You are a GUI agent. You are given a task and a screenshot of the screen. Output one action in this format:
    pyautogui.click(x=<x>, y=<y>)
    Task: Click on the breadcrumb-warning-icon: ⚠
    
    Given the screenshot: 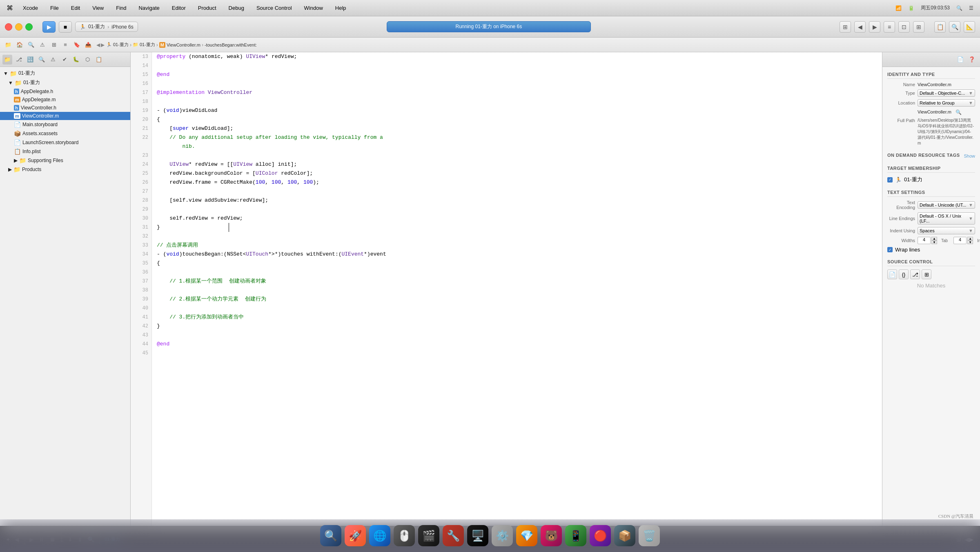 What is the action you would take?
    pyautogui.click(x=42, y=45)
    